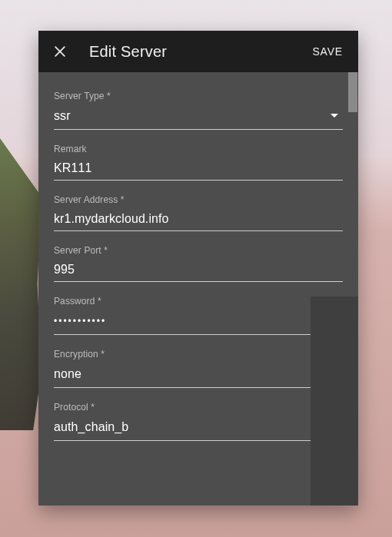 This screenshot has height=537, width=392. Describe the element at coordinates (190, 116) in the screenshot. I see `server-type-value: ssr` at that location.